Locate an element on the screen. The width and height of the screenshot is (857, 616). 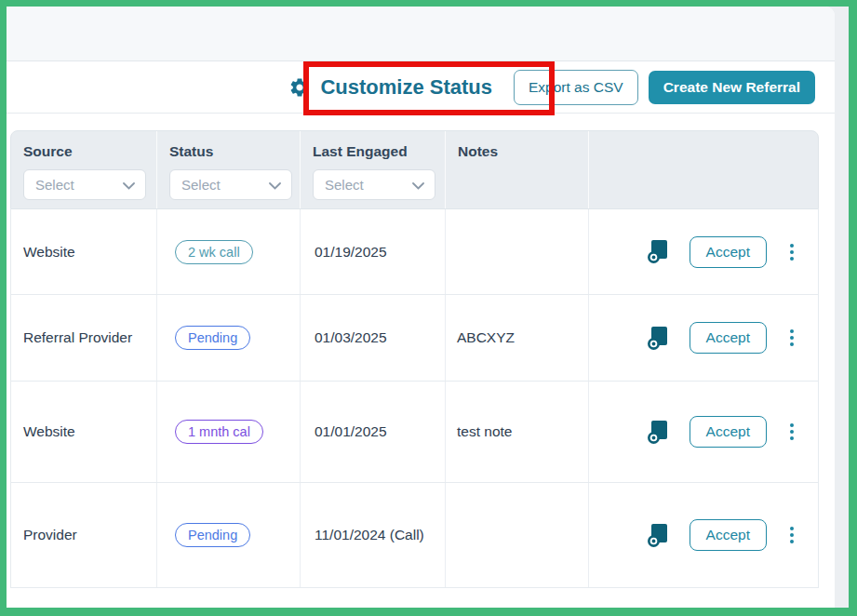
status-cell: 2 wk call is located at coordinates (229, 251).